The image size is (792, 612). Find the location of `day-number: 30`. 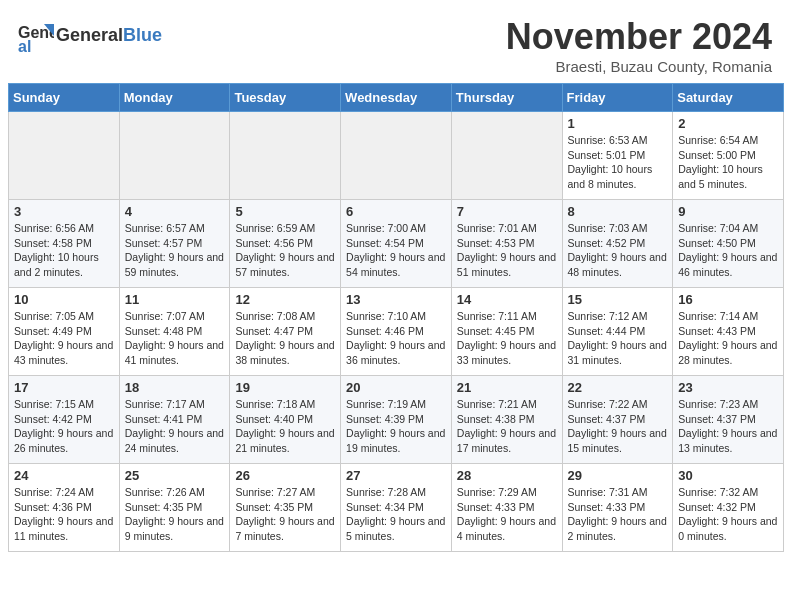

day-number: 30 is located at coordinates (728, 476).